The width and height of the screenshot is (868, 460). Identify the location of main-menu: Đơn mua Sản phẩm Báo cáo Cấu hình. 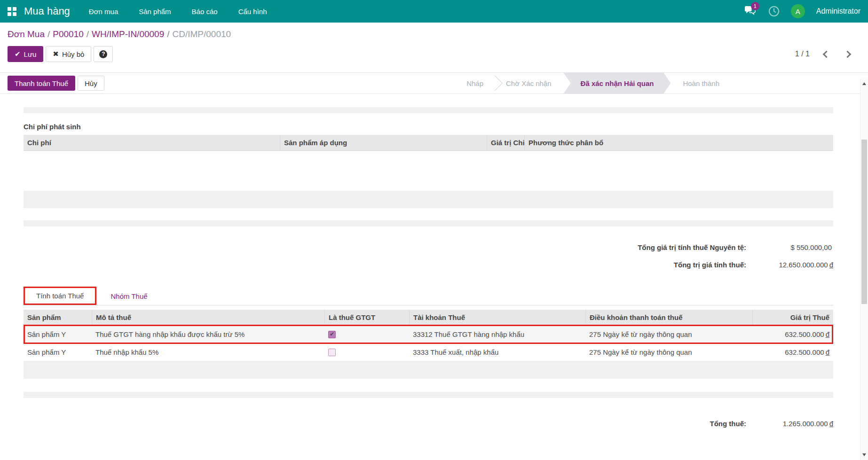
(178, 11).